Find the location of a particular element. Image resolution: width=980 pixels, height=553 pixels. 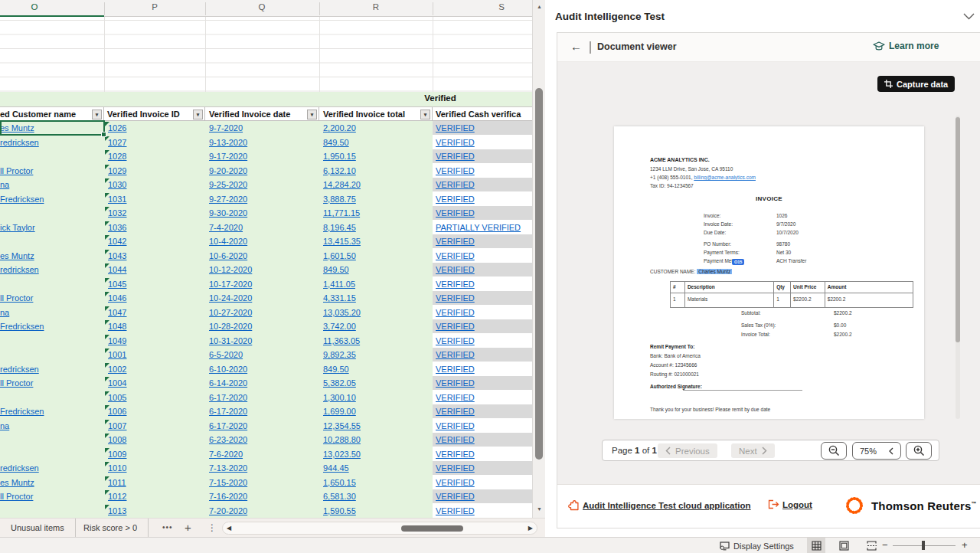

invoice-id-cell: 1029 is located at coordinates (117, 171).